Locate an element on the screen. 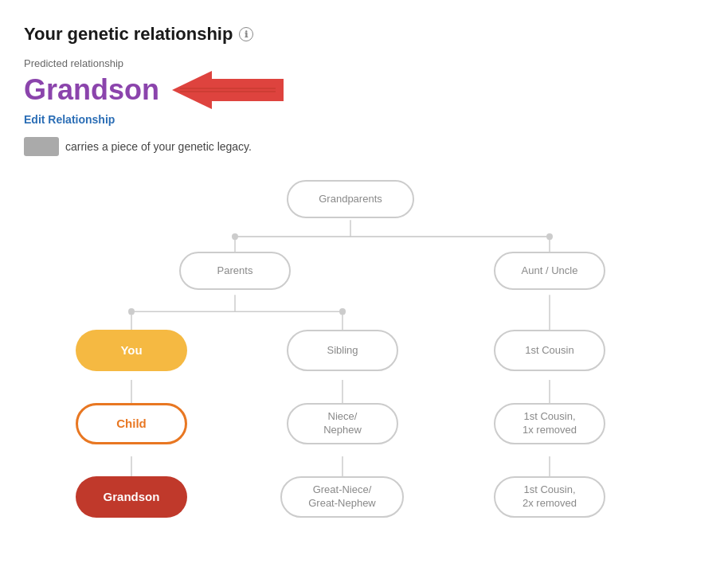 Image resolution: width=728 pixels, height=583 pixels. tree-node-you: You is located at coordinates (131, 350).